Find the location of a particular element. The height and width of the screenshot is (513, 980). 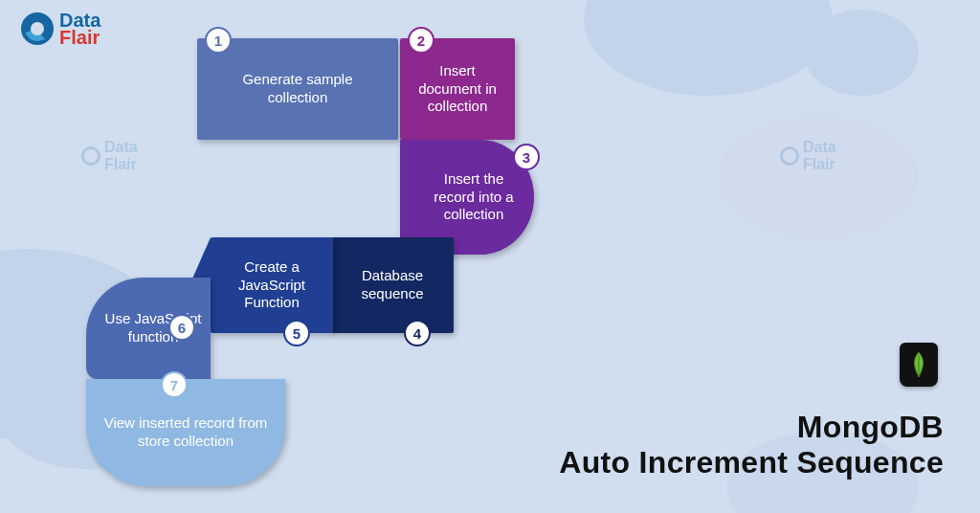

step-5-box: Create a JavaScript Function is located at coordinates (272, 285).